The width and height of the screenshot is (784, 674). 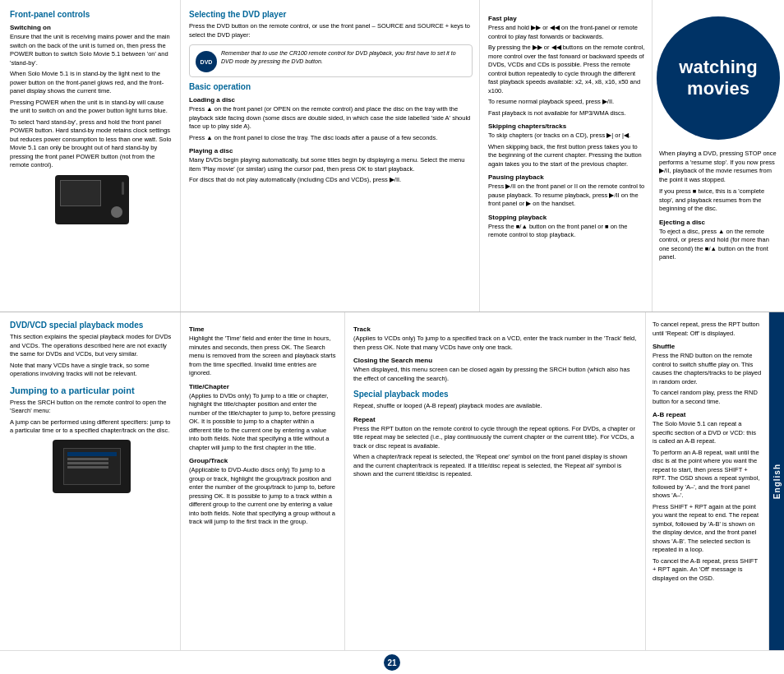 What do you see at coordinates (330, 164) in the screenshot?
I see `playing-disc-body1: Many DVDs begin playing automatically, b…` at bounding box center [330, 164].